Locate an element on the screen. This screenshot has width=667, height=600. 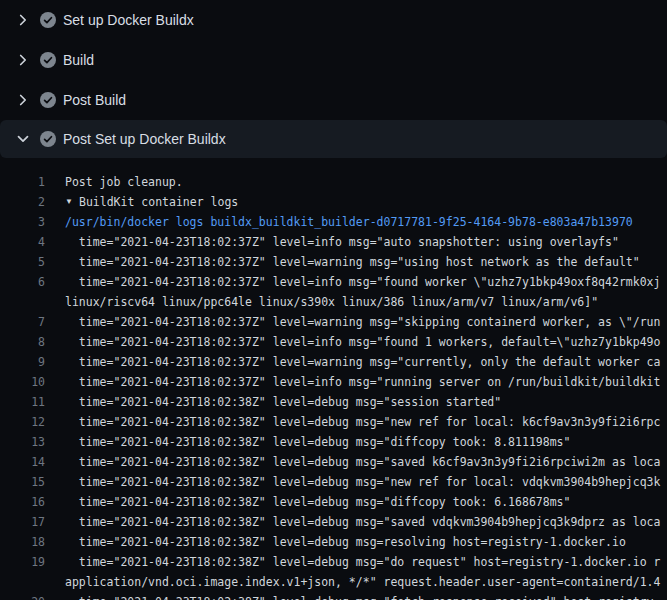
log-line-number: 1 is located at coordinates (22, 182).